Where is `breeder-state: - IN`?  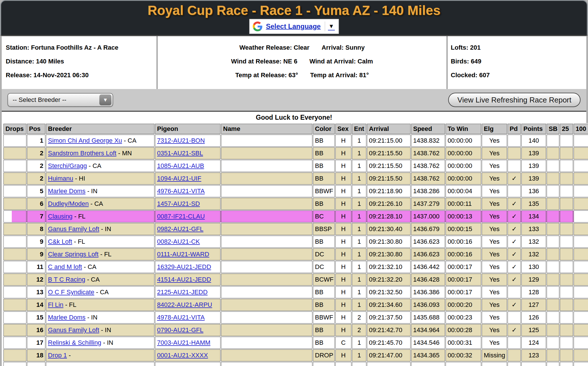
breeder-state: - IN is located at coordinates (107, 343).